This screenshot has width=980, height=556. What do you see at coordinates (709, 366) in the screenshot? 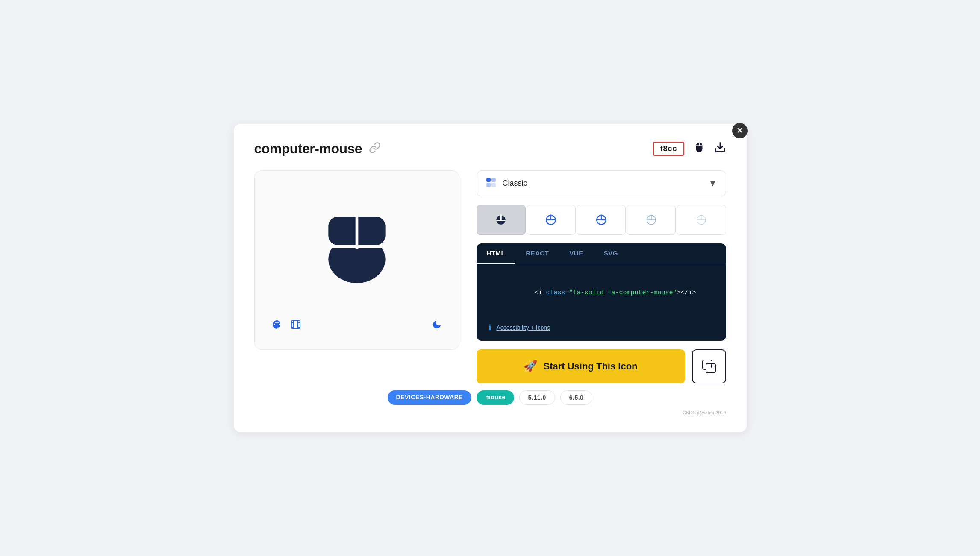
I see `kit-button` at bounding box center [709, 366].